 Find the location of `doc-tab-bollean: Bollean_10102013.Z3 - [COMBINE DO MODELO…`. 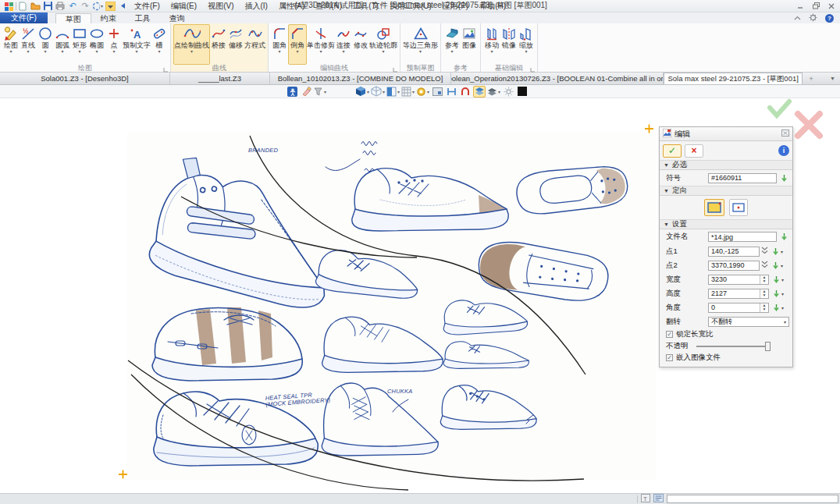

doc-tab-bollean: Bollean_10102013.Z3 - [COMBINE DO MODELO… is located at coordinates (361, 78).